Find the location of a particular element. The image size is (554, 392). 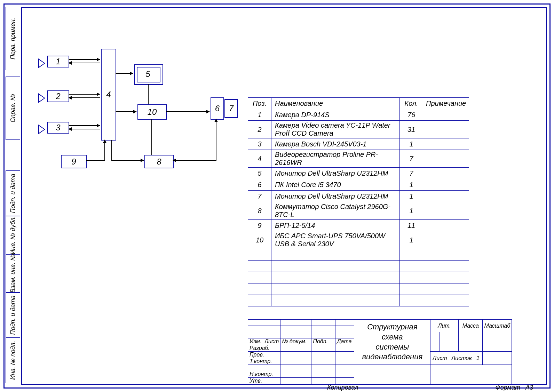

cell-pos: 1 is located at coordinates (260, 115).